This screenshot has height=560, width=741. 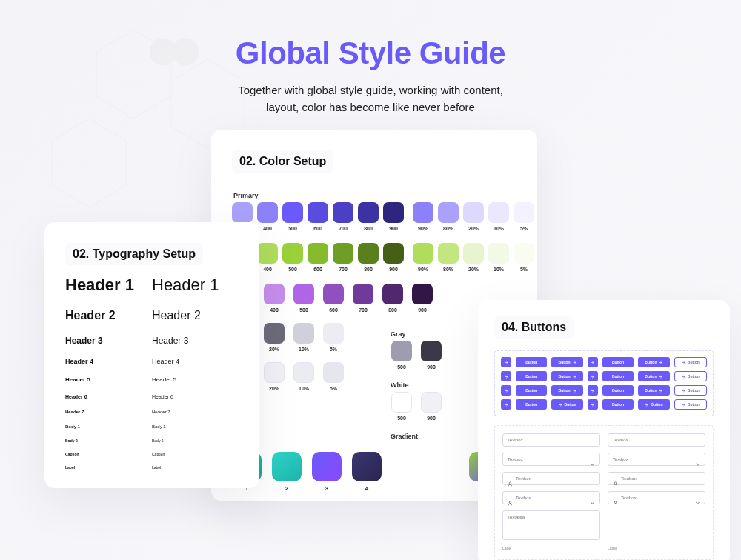 What do you see at coordinates (196, 378) in the screenshot?
I see `typography-regular-column: Header 1Header 2Header 3Header 4Header 5…` at bounding box center [196, 378].